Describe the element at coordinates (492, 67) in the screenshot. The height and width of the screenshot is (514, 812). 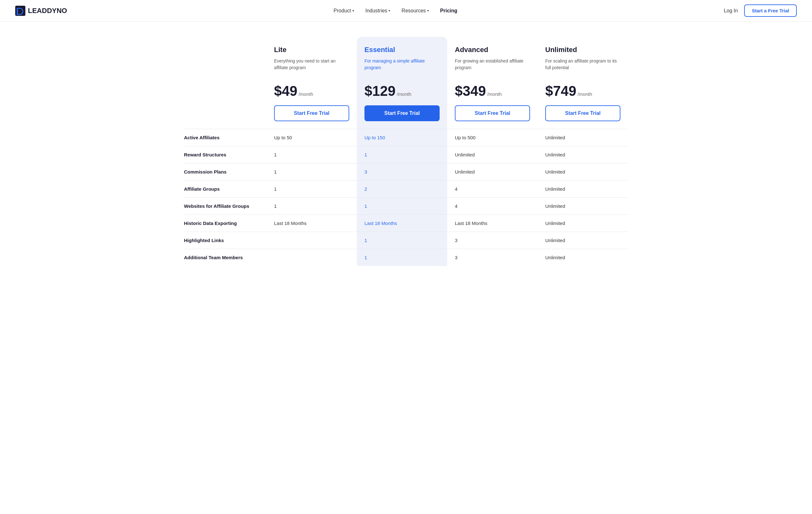
I see `plan-desc-advanced: For growing an established affiliate pro…` at that location.